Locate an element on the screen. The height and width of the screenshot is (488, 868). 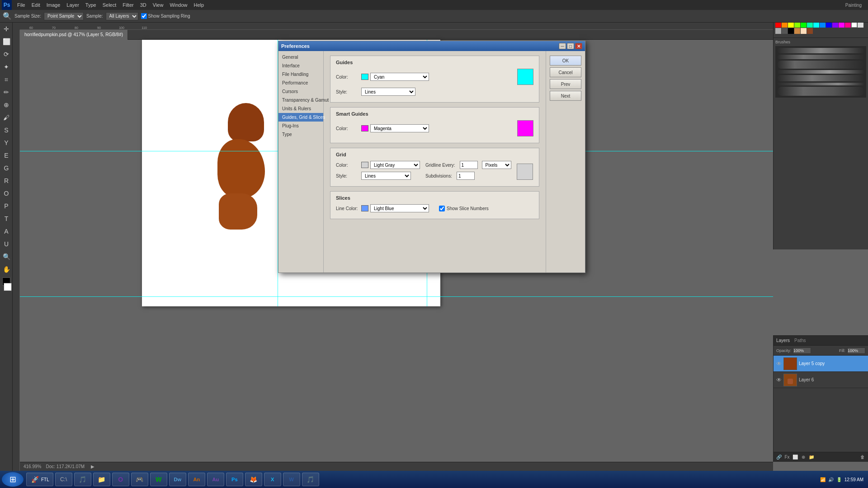
guides-style-select: Lines Dashed Lines is located at coordinates (388, 92).